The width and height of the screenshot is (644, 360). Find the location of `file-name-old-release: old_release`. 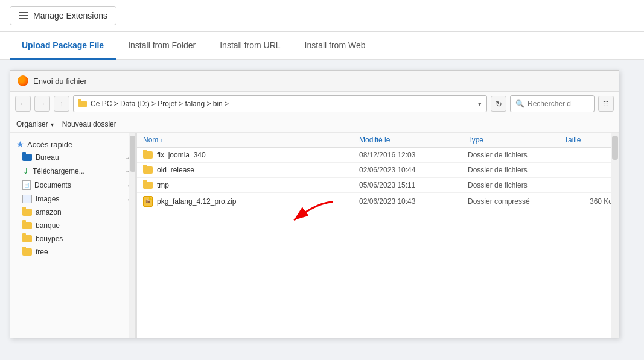

file-name-old-release: old_release is located at coordinates (251, 170).